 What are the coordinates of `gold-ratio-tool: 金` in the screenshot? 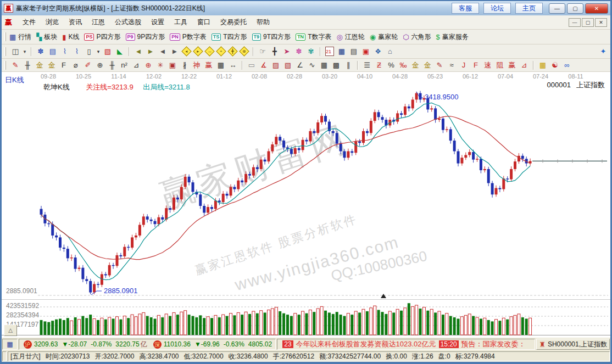 It's located at (40, 65).